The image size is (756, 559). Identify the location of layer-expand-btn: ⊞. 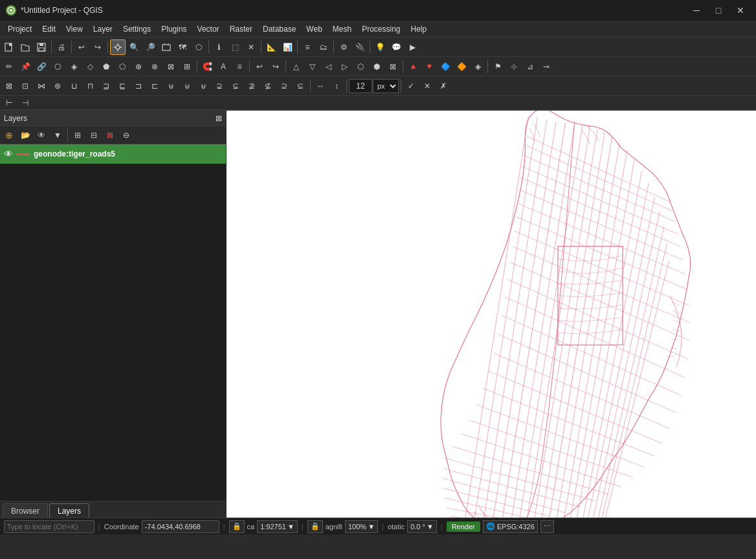
(78, 135).